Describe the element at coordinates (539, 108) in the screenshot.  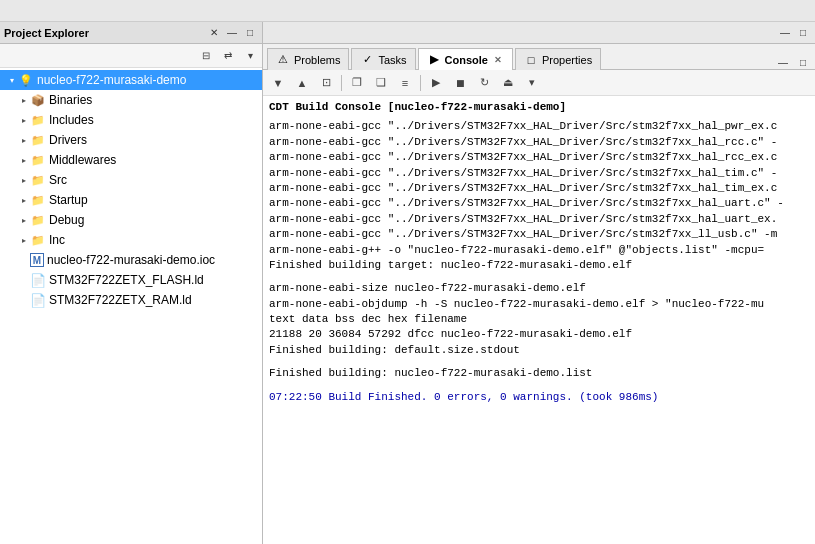
I see `console-title: CDT Build Console [nucleo-f722-murasaki-…` at that location.